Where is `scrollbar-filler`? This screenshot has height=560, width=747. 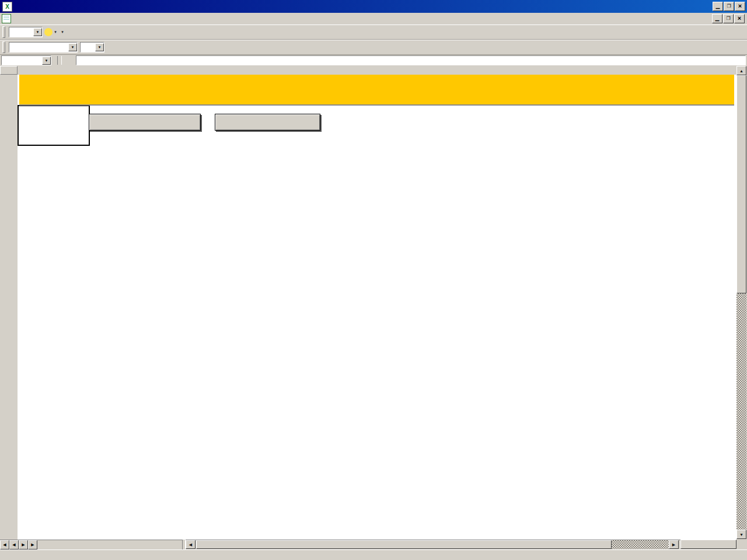
scrollbar-filler is located at coordinates (708, 544).